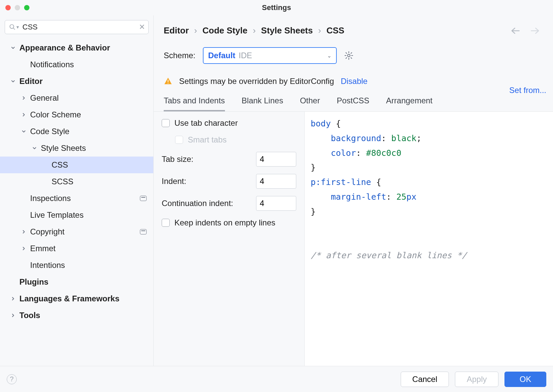 The image size is (553, 392). Describe the element at coordinates (229, 123) in the screenshot. I see `use-tab-checkbox: Use tab character` at that location.